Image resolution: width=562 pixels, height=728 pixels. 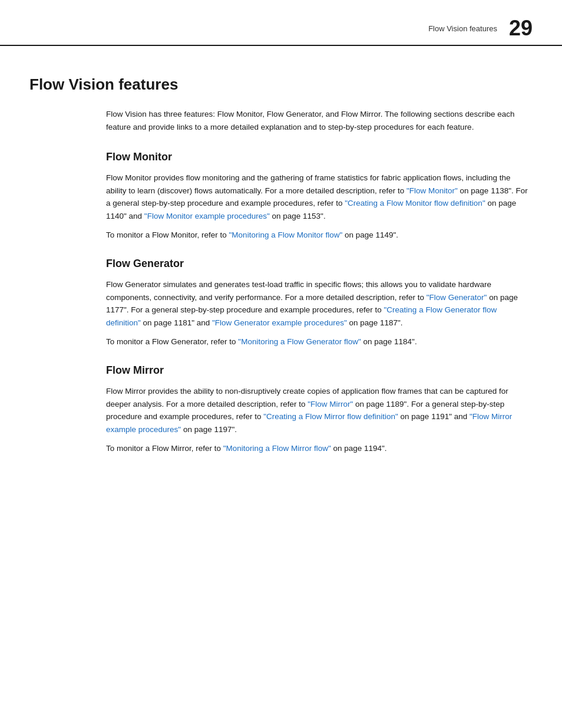 What do you see at coordinates (319, 235) in the screenshot?
I see `flow-monitor-para2: To monitor a Flow Monitor, refer to "Mon…` at bounding box center [319, 235].